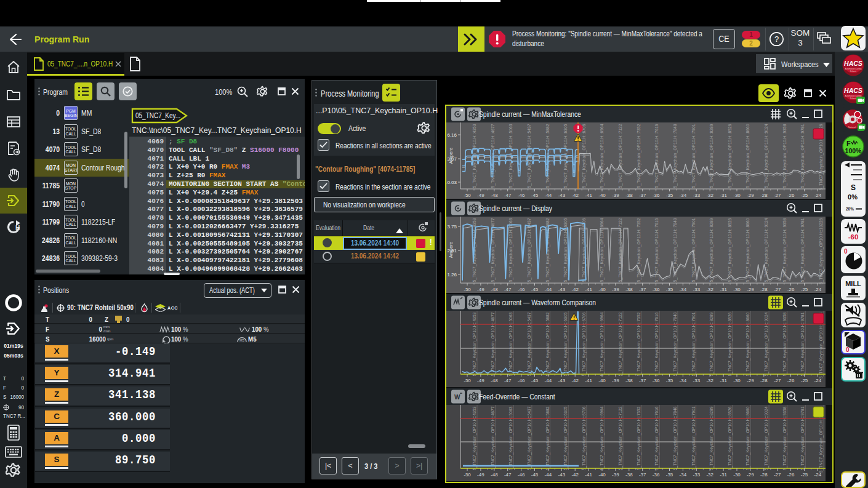 This screenshot has height=488, width=868. What do you see at coordinates (853, 63) in the screenshot?
I see `svg-text: HACS` at bounding box center [853, 63].